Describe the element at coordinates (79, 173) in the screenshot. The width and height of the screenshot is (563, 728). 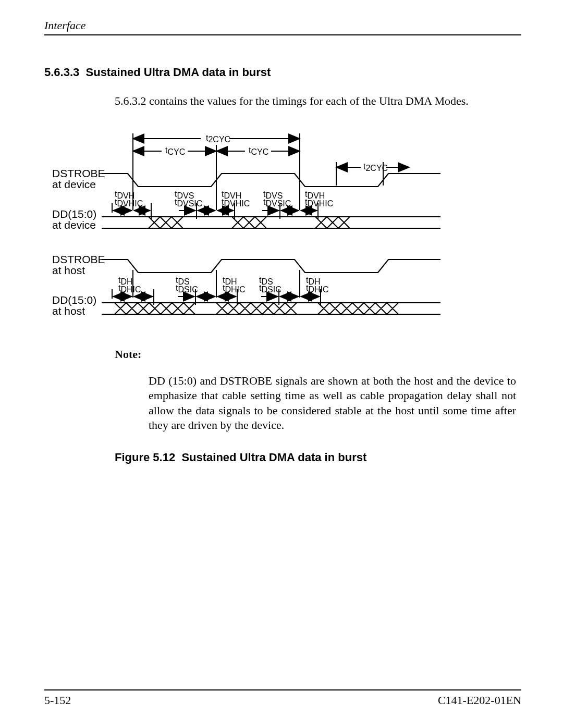
I see `label-dstrobe-device-a: DSTROBE` at that location.